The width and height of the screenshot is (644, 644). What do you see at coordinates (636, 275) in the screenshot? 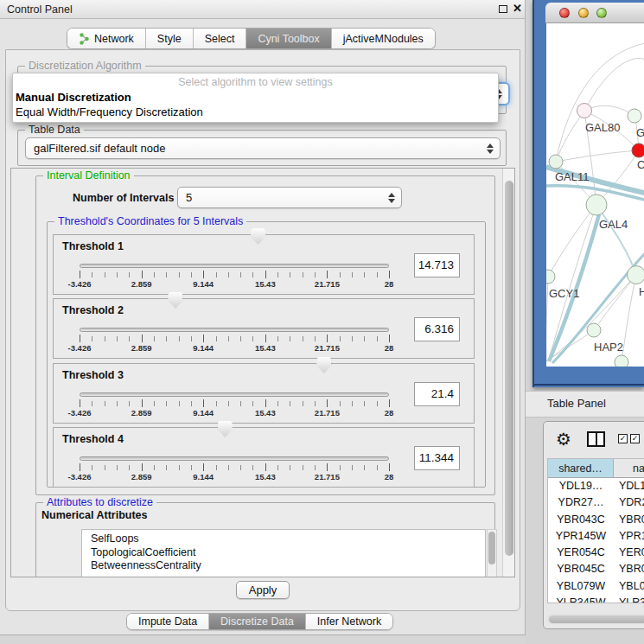
I see `node-h` at bounding box center [636, 275].